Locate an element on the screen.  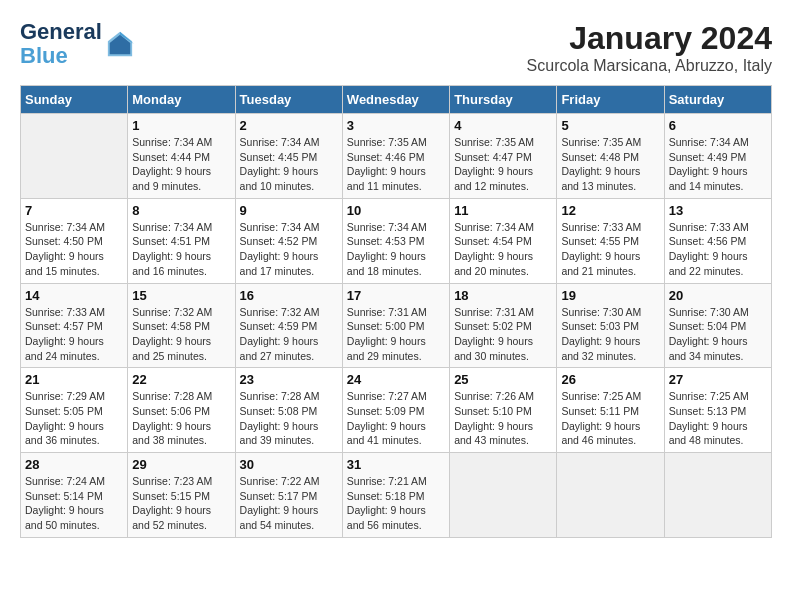
calendar-cell: 30Sunrise: 7:22 AMSunset: 5:17 PMDayligh… is located at coordinates (288, 496).